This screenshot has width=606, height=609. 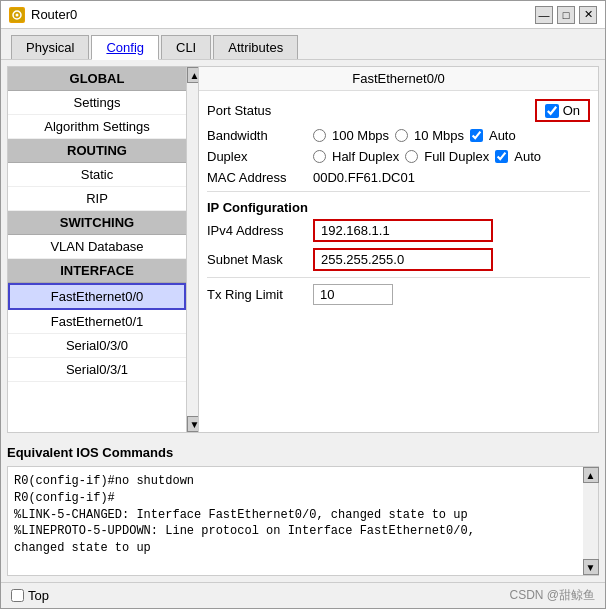 I want to click on duplex-half-label: Half Duplex, so click(x=366, y=156).